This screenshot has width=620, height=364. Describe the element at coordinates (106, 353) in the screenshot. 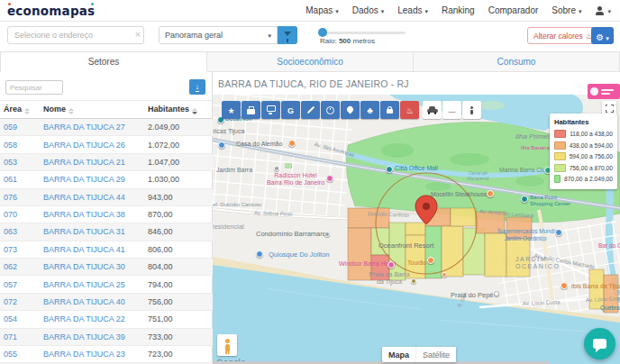

I see `table-row: 055BARRA DA TIJUCA 23723,00` at that location.